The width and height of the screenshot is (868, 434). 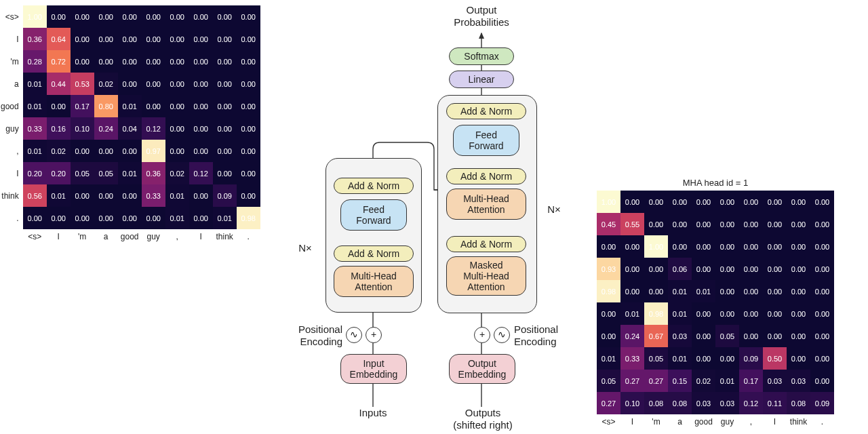 What do you see at coordinates (153, 195) in the screenshot?
I see `heatmap-cell: 0.33` at bounding box center [153, 195].